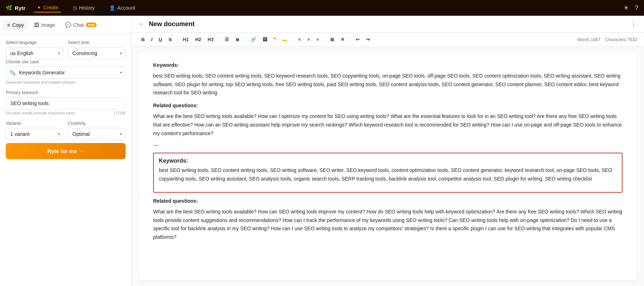 This screenshot has height=286, width=644. I want to click on related-label-2: Related questions:, so click(388, 201).